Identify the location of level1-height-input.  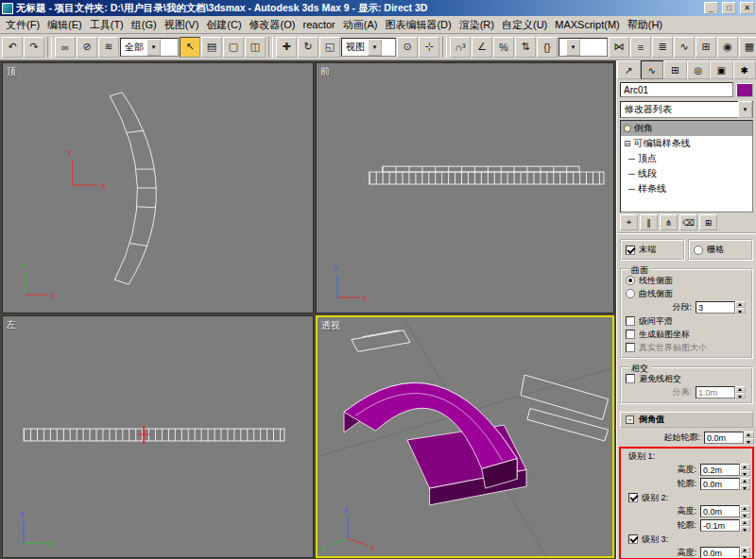
(720, 470).